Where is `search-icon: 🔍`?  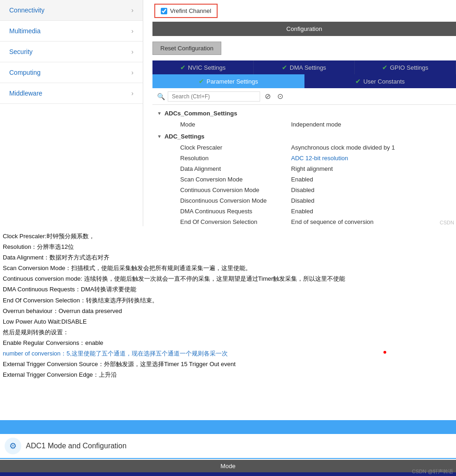 search-icon: 🔍 is located at coordinates (161, 96).